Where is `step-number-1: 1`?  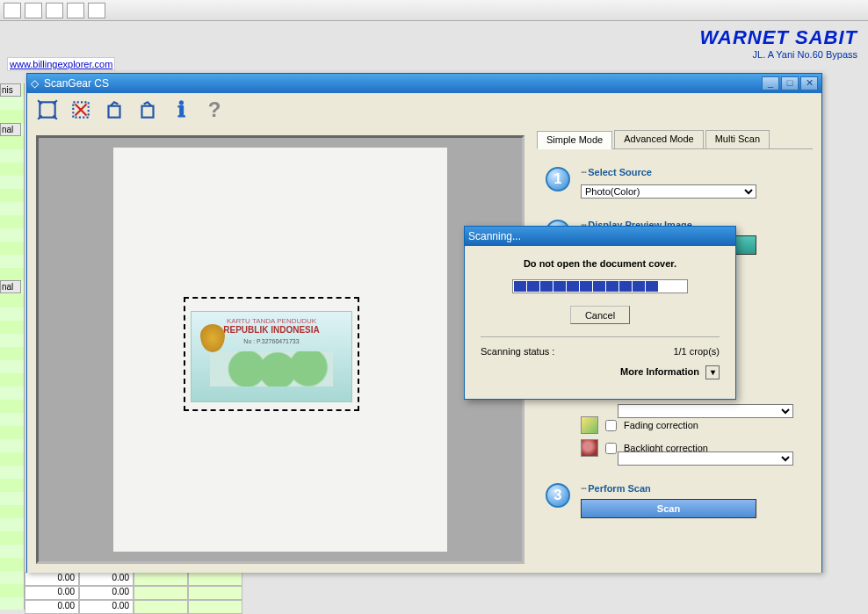 step-number-1: 1 is located at coordinates (558, 179).